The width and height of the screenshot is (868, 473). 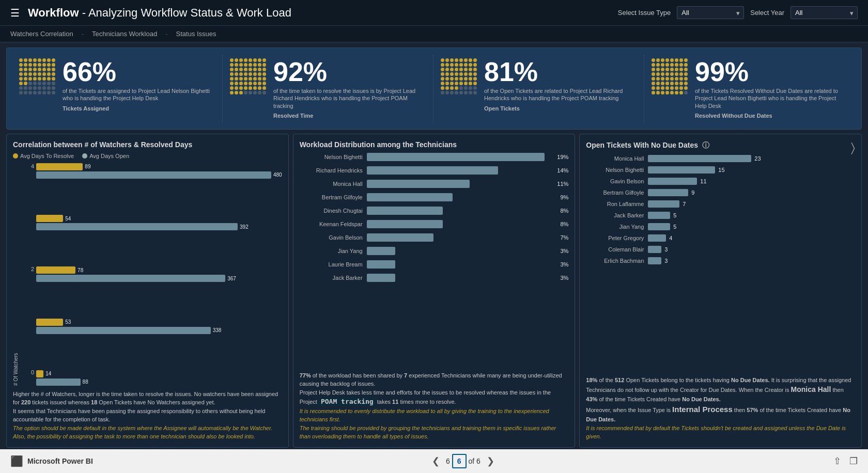 What do you see at coordinates (68, 219) in the screenshot?
I see `bar-label-gold: 54` at bounding box center [68, 219].